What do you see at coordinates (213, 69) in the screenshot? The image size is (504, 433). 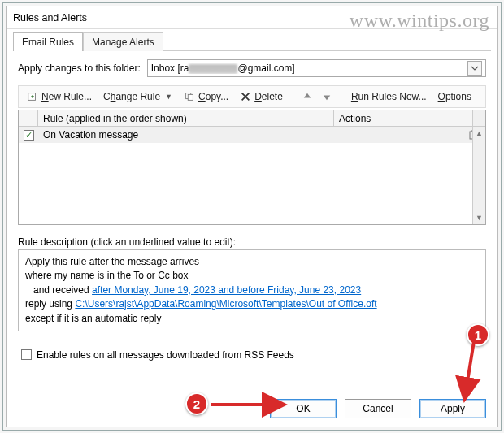 I see `redacted-text` at bounding box center [213, 69].